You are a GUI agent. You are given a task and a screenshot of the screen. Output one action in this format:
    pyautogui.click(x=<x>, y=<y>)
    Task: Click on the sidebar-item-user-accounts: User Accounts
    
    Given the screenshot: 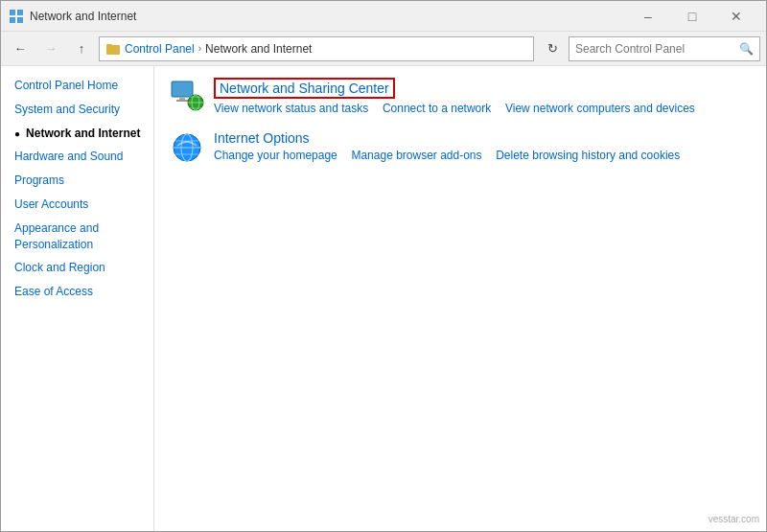 What is the action you would take?
    pyautogui.click(x=77, y=205)
    